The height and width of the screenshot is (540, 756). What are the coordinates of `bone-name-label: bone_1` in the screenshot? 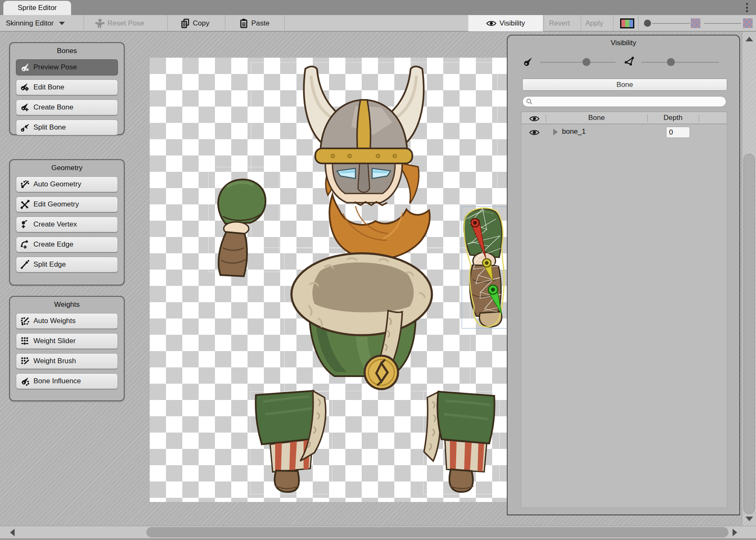 It's located at (574, 132).